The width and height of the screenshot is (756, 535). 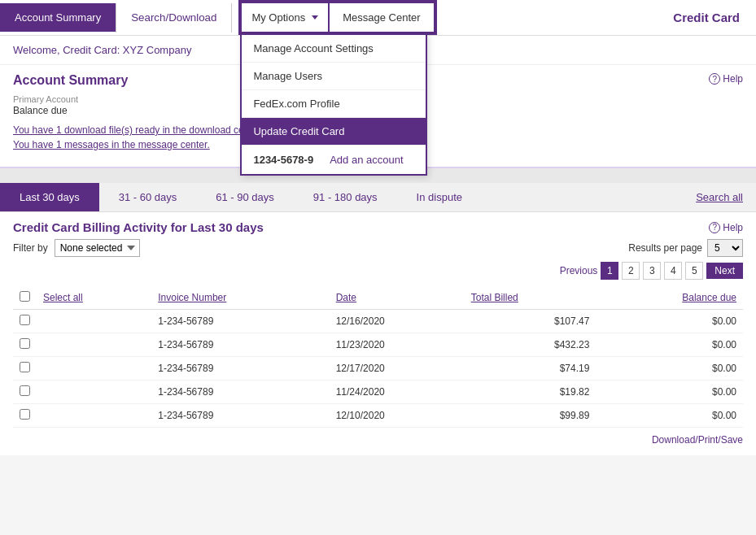 I want to click on header-select-all: Select all, so click(x=94, y=298).